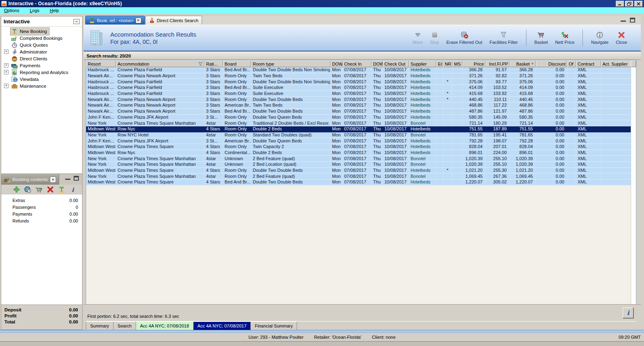  I want to click on cell-rati: 4 Stars, so click(214, 183).